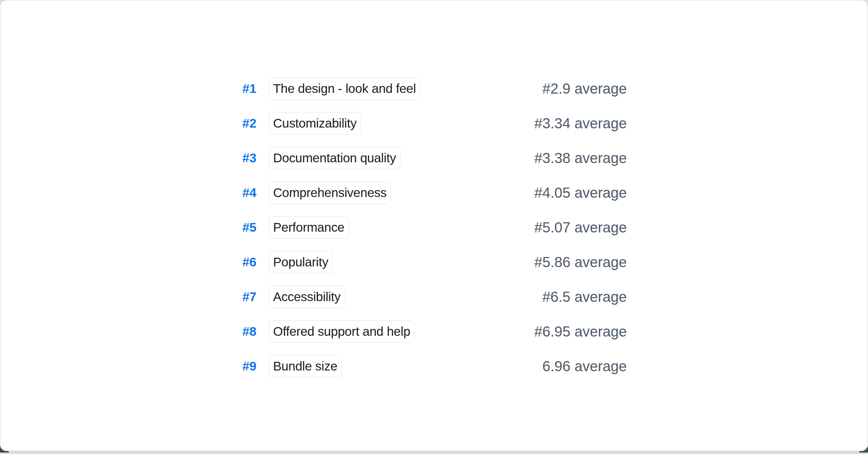 The height and width of the screenshot is (454, 868). Describe the element at coordinates (240, 366) in the screenshot. I see `rank-number: #9` at that location.